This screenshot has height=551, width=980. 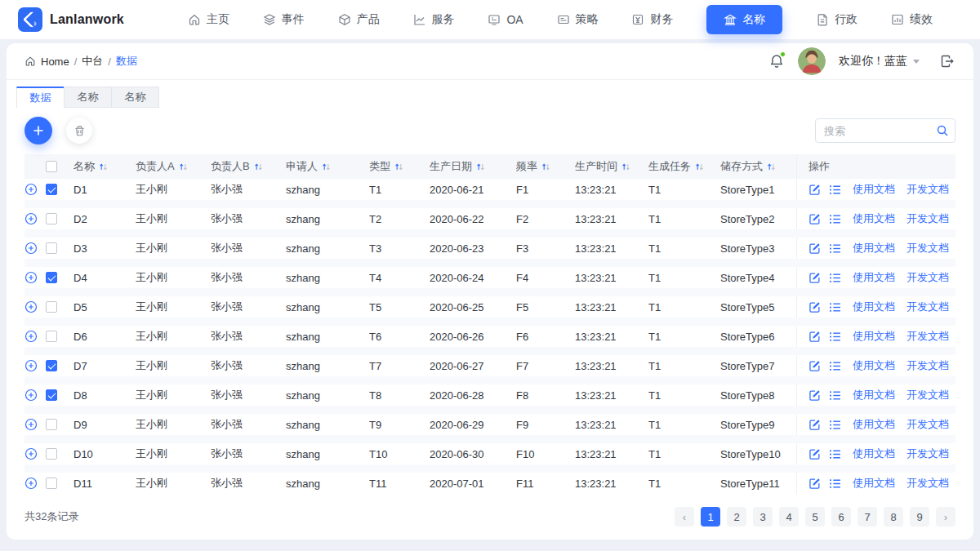 I want to click on column-header: 生成任务, so click(x=684, y=167).